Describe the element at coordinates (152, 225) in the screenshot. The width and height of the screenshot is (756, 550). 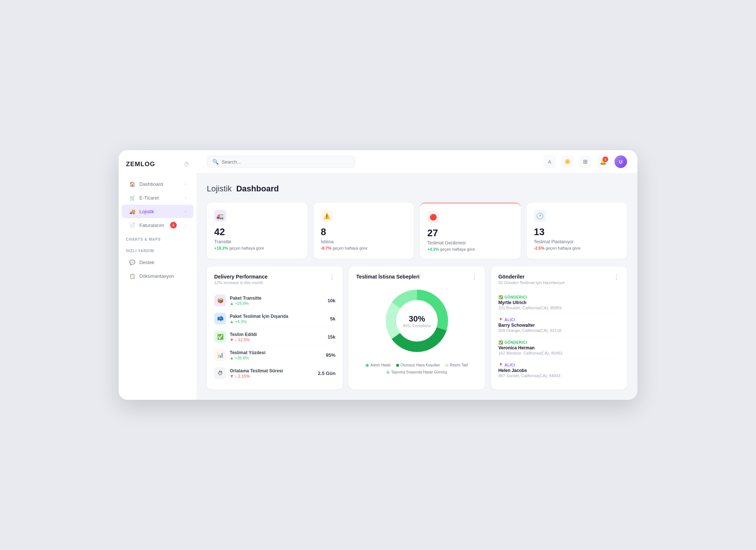
I see `nav-label: Faturalarım` at that location.